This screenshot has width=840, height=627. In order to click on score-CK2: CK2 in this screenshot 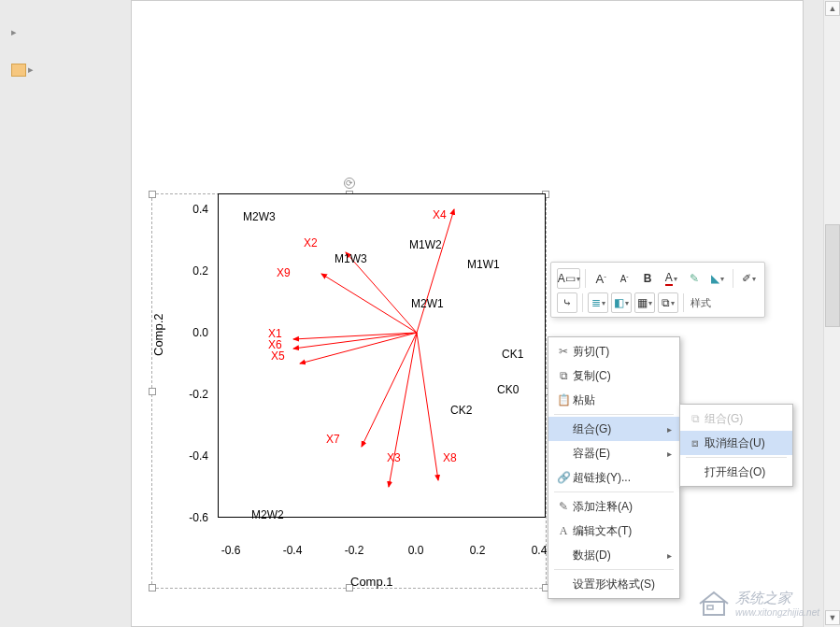, I will do `click(462, 410)`.